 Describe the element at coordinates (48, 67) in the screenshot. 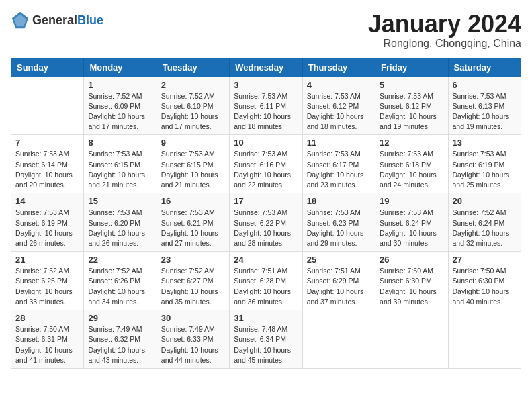

I see `weekday-header: Sunday` at that location.